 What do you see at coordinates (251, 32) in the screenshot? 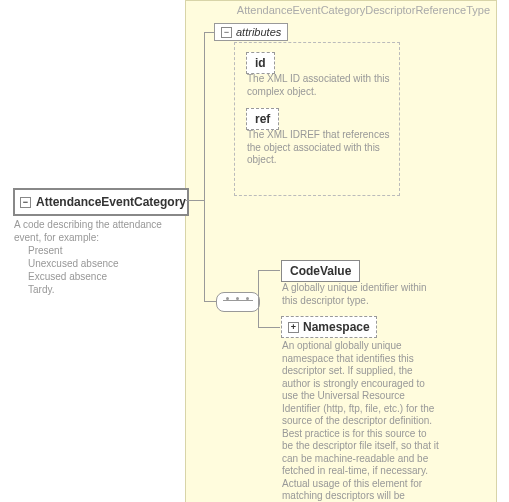
I see `attributes-header: − attributes` at bounding box center [251, 32].